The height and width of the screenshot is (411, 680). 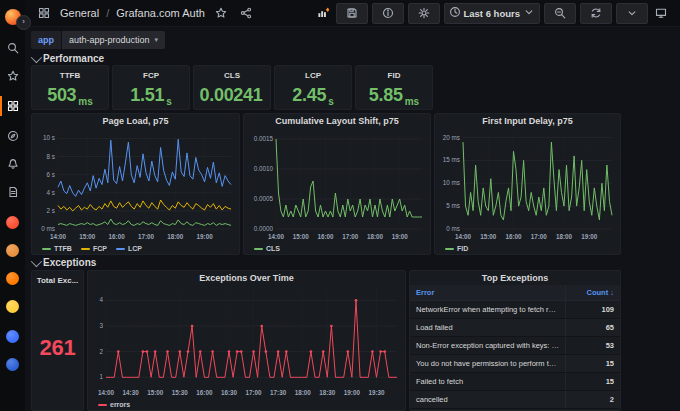 What do you see at coordinates (12, 136) in the screenshot?
I see `explore-compass-icon` at bounding box center [12, 136].